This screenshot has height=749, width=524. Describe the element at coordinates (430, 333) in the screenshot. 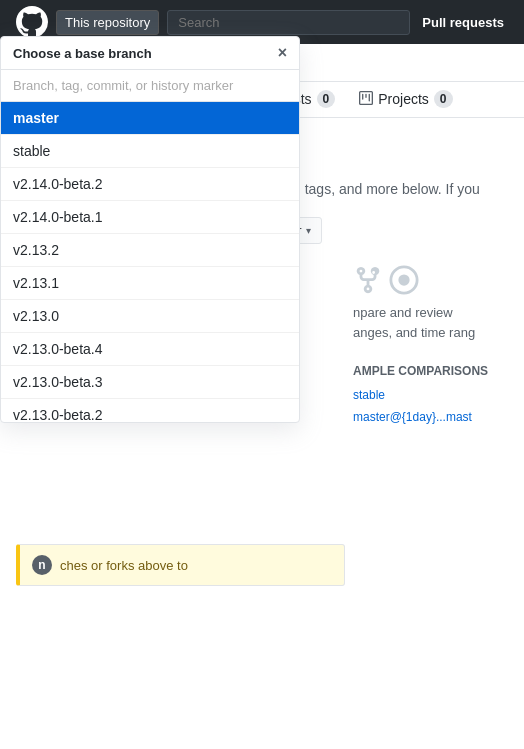

I see `right-description2: anges, and time rang` at that location.